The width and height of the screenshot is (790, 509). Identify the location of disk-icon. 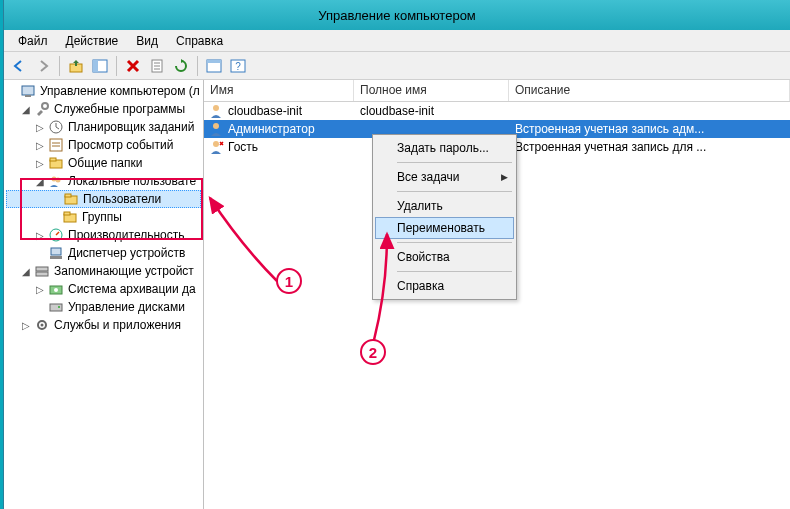
(56, 307).